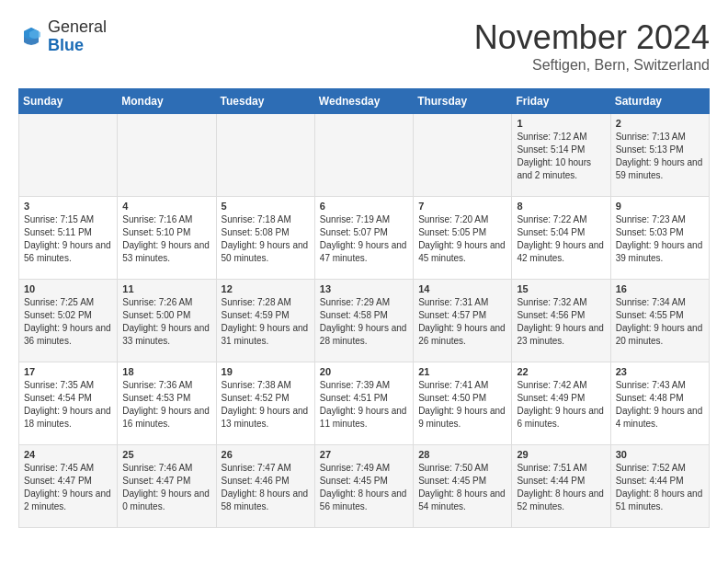 This screenshot has height=563, width=728. Describe the element at coordinates (166, 322) in the screenshot. I see `day-info: Sunrise: 7:26 AM Sunset: 5:00 PM Dayligh…` at that location.